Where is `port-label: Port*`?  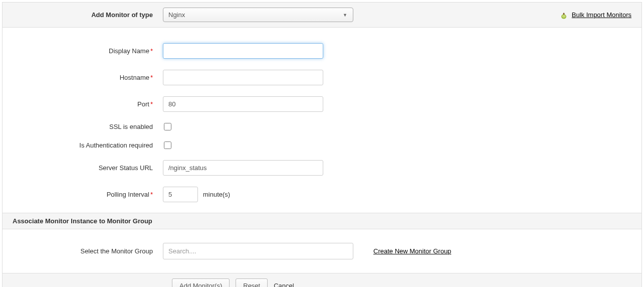 port-label: Port* is located at coordinates (88, 104).